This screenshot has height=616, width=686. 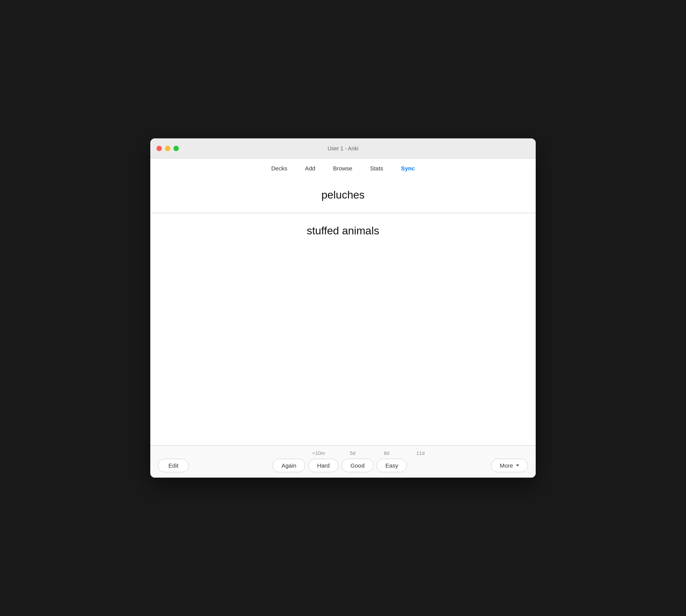 I want to click on good-interval: 5d, so click(x=353, y=453).